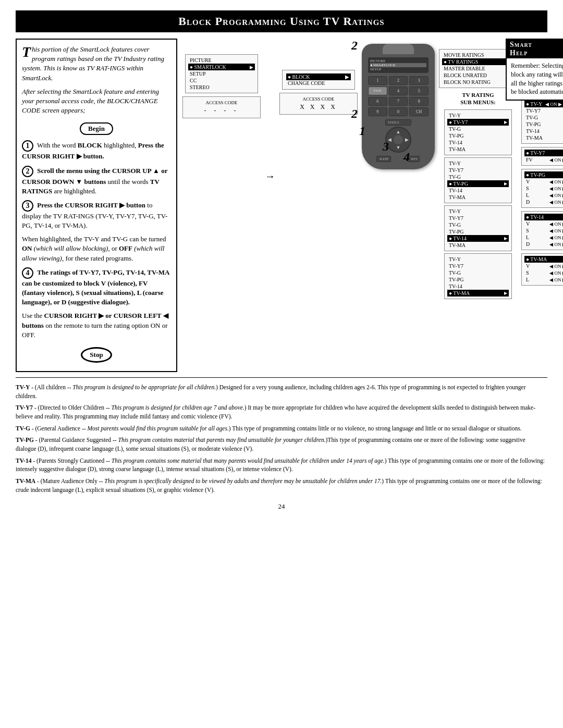 Image resolution: width=563 pixels, height=728 pixels. I want to click on tvy-description: TV-Y - (All children -- This program is …, so click(282, 392).